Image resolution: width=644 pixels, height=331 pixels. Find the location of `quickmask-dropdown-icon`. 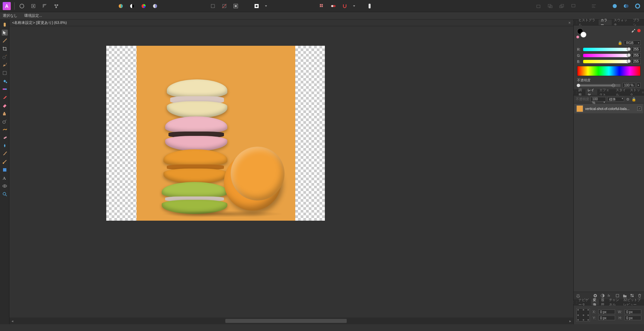

quickmask-dropdown-icon is located at coordinates (266, 6).